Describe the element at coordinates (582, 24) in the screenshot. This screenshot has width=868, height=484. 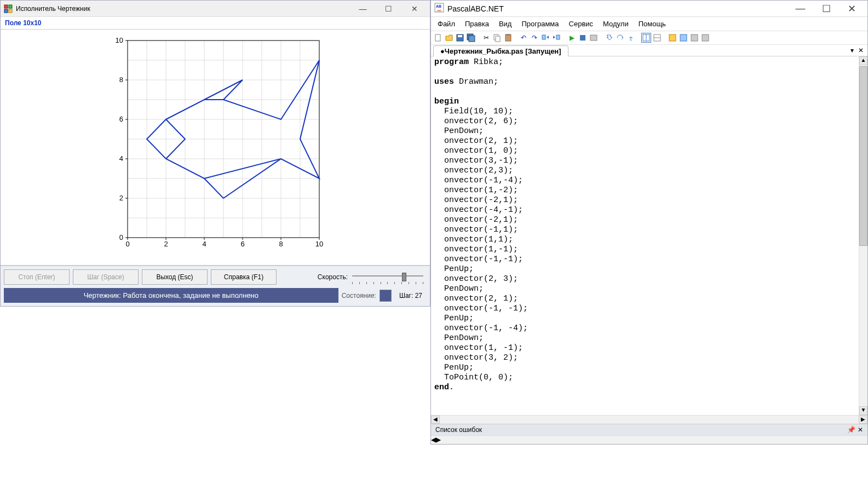
I see `menu-item-Сервис: Сервис` at that location.